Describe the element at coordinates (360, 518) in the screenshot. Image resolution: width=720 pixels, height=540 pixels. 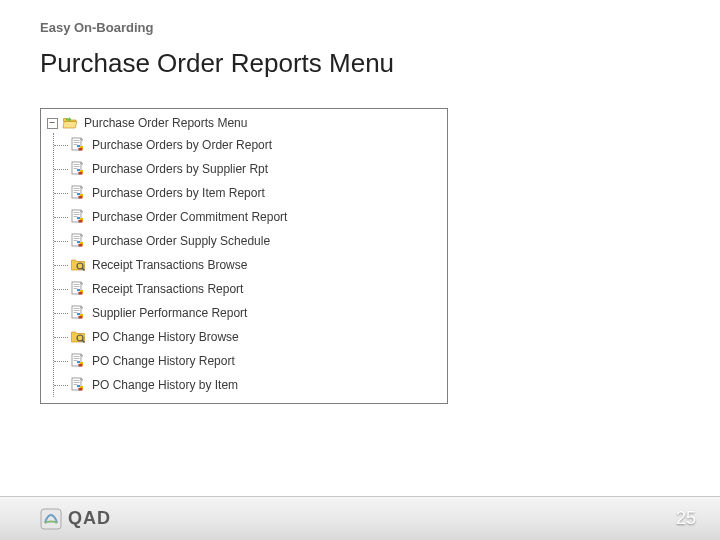
I see `footer: QAD 25` at that location.